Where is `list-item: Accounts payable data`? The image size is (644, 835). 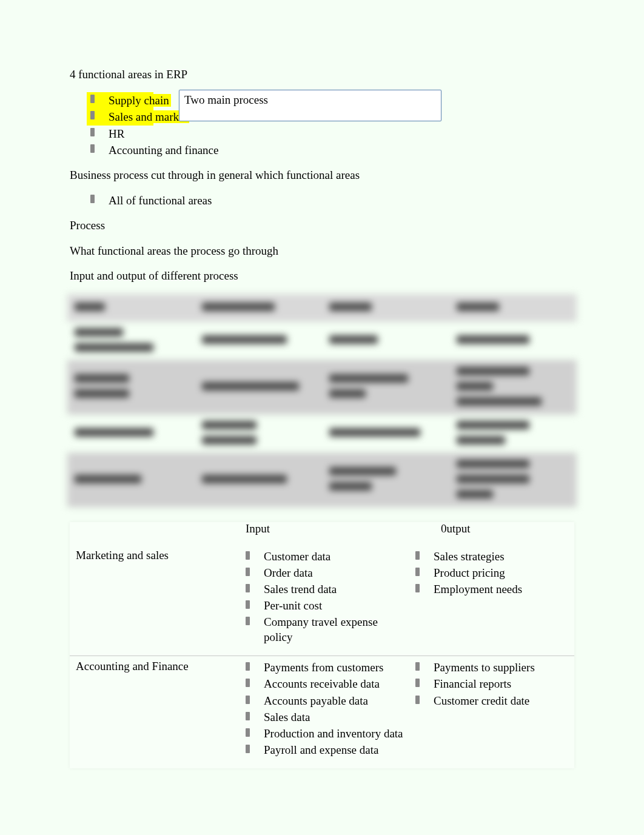
list-item: Accounts payable data is located at coordinates (324, 701).